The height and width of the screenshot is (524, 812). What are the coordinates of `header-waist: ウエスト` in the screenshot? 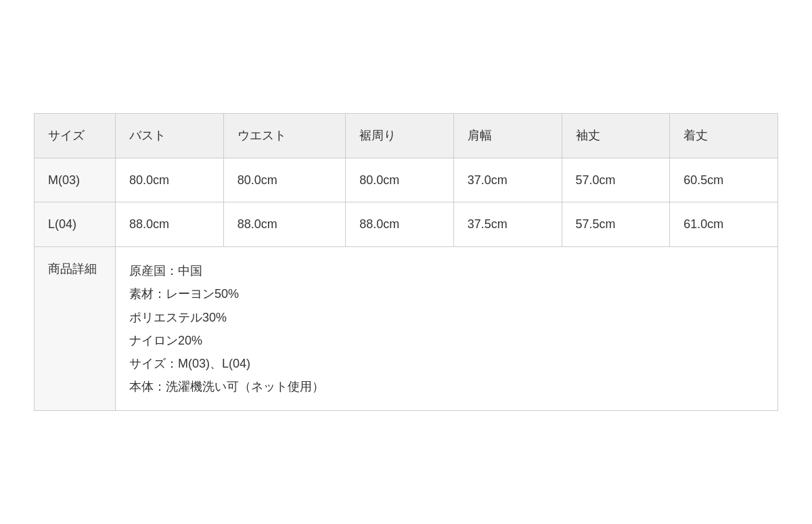 It's located at (284, 135).